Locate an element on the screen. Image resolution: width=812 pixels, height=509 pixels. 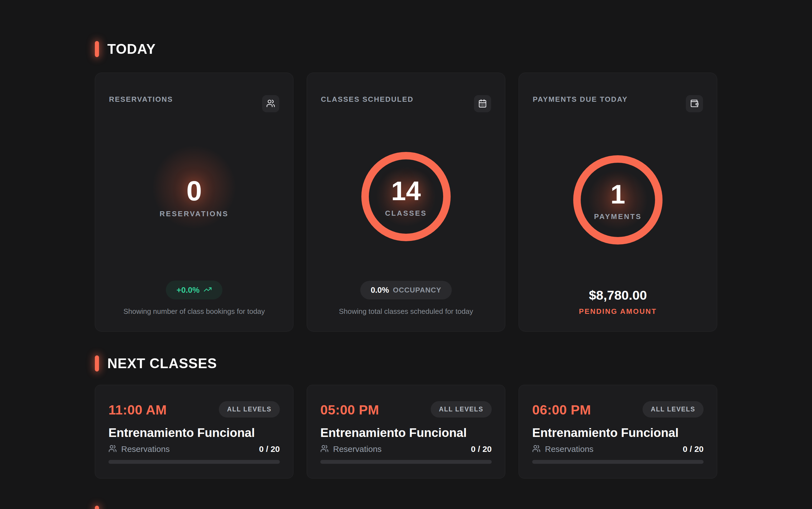
pending-amount-label: PENDING AMOUNT is located at coordinates (618, 311).